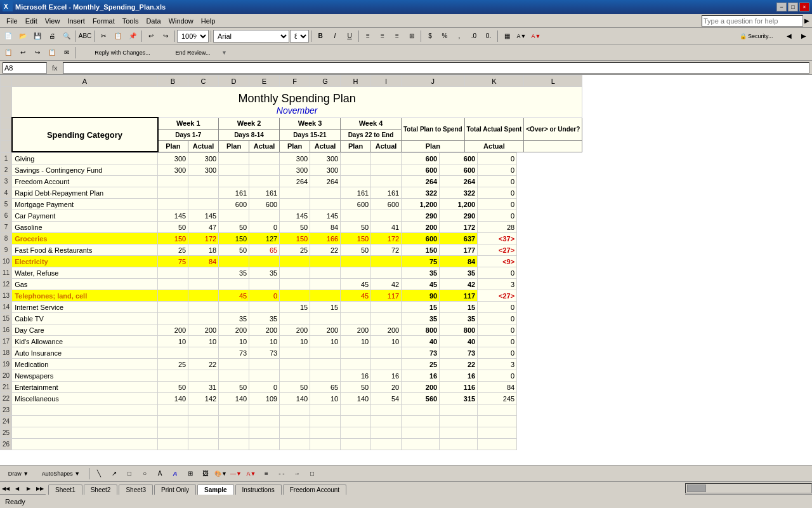 The image size is (812, 508). I want to click on ta-cell: 264, so click(459, 182).